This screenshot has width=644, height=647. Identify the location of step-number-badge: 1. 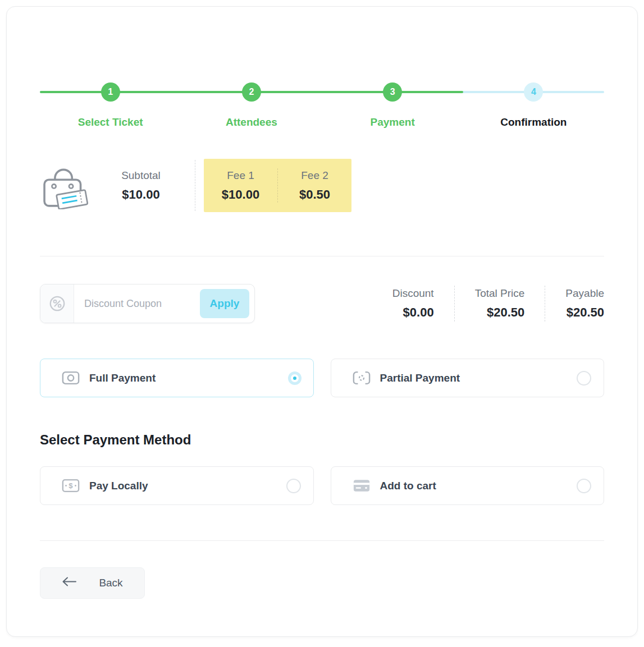
(111, 92).